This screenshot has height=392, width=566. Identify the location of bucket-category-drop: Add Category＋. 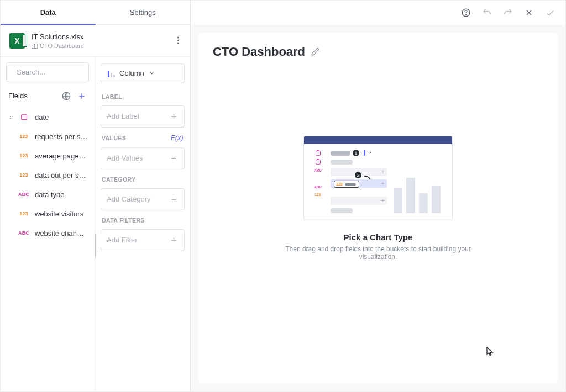
(143, 199).